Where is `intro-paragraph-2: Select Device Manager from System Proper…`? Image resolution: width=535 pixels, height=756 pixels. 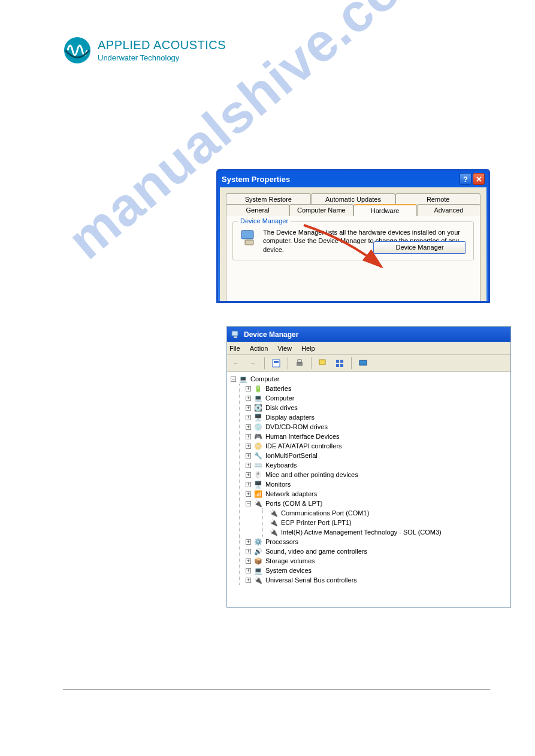
intro-paragraph-2: Select Device Manager from System Proper… is located at coordinates (277, 139).